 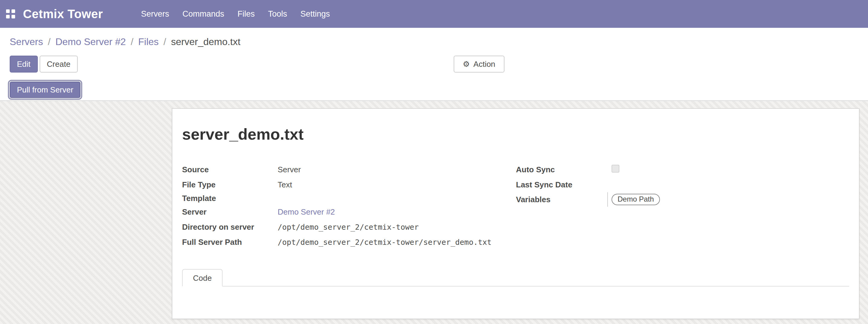 What do you see at coordinates (484, 64) in the screenshot?
I see `action-menu-label: Action` at bounding box center [484, 64].